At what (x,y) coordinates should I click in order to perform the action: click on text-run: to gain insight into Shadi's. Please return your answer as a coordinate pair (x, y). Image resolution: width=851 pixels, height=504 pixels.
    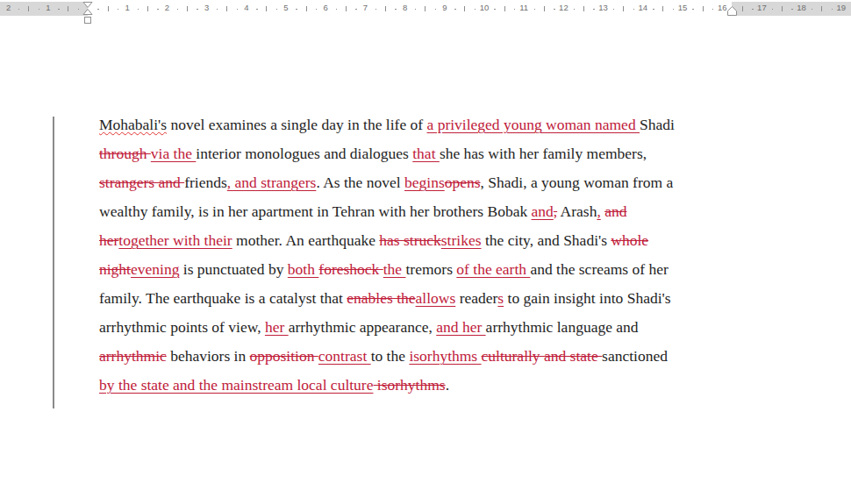
    Looking at the image, I should click on (587, 298).